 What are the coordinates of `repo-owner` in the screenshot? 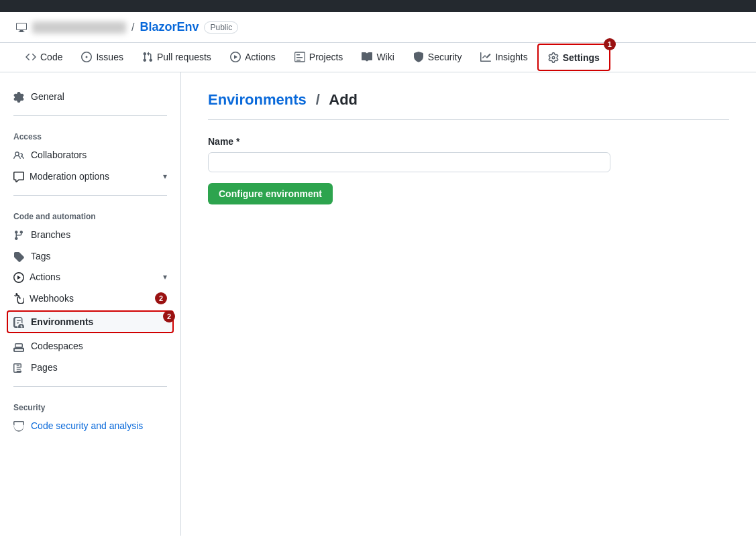 It's located at (79, 27).